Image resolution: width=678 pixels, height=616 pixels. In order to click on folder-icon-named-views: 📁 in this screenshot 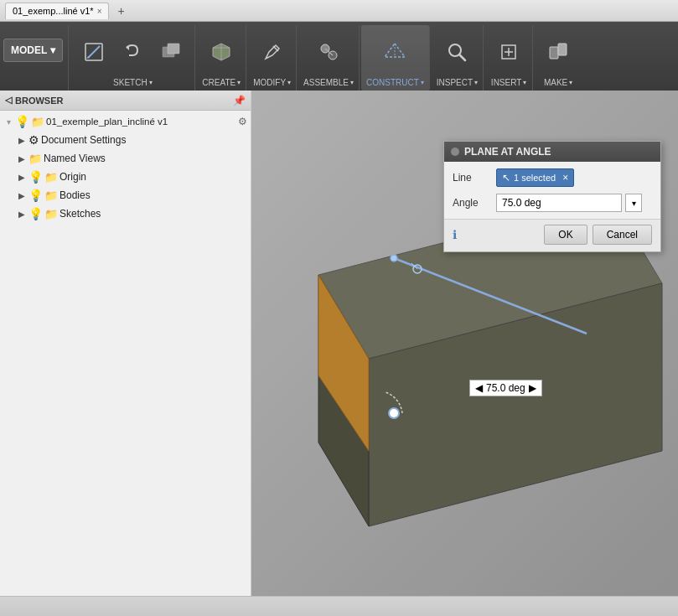, I will do `click(35, 159)`.